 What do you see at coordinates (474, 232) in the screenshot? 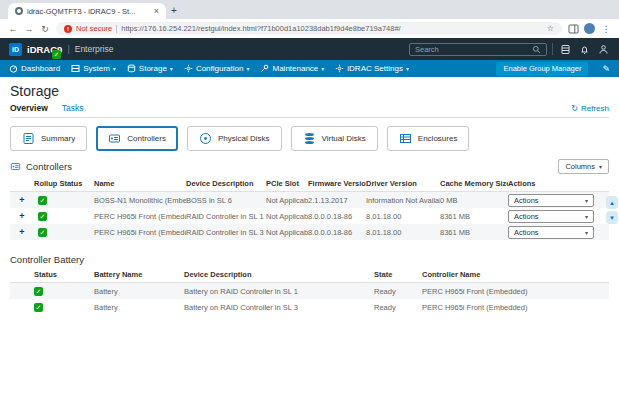
I see `cache-memory-size: 8361 MB` at bounding box center [474, 232].